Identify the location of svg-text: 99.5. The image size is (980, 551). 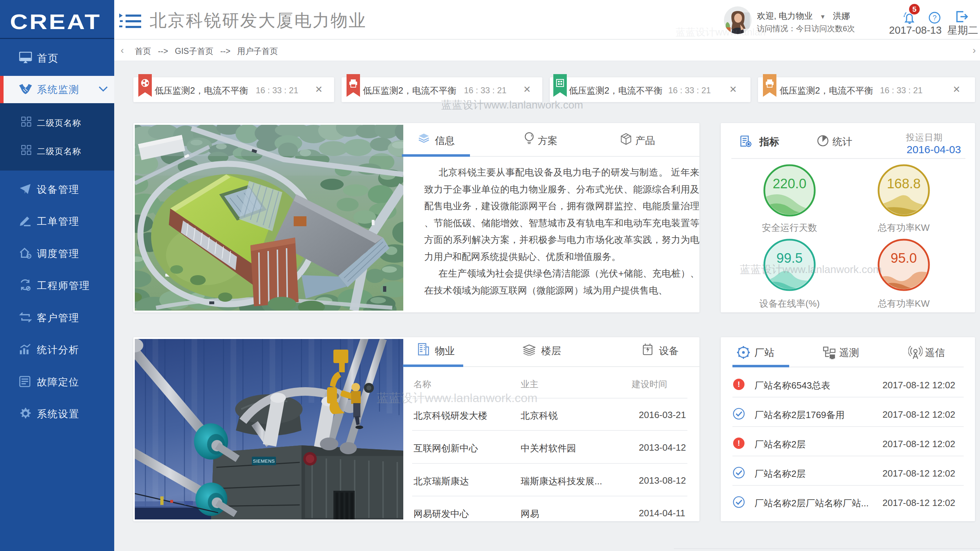
(790, 258).